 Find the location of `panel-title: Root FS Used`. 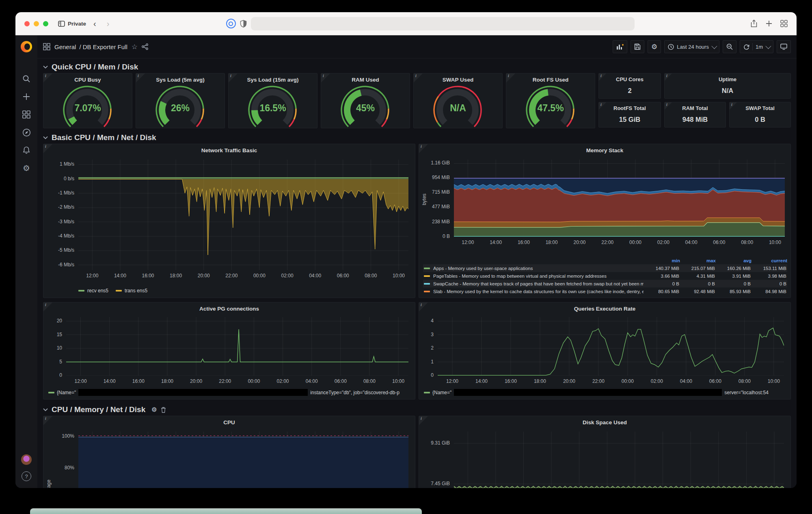

panel-title: Root FS Used is located at coordinates (551, 80).